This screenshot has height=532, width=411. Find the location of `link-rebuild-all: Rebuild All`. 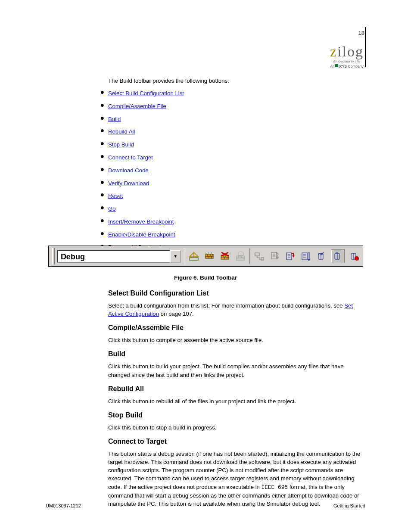

link-rebuild-all: Rebuild All is located at coordinates (121, 132).